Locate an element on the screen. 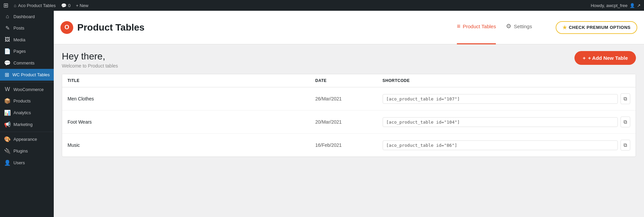 This screenshot has width=644, height=217. logo-letter: O is located at coordinates (67, 28).